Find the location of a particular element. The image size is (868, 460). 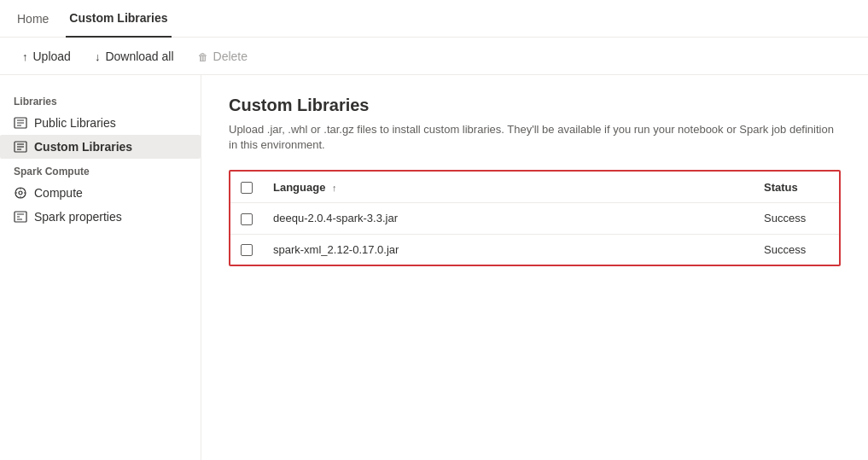

sidebar-item-spark-properties: Spark properties is located at coordinates (101, 217).